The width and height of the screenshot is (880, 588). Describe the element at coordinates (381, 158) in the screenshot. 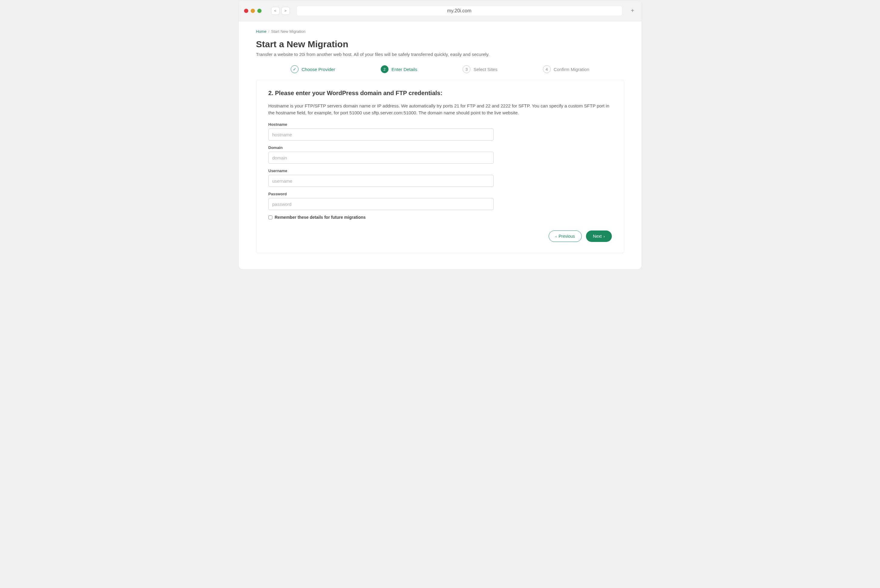

I see `domain-input` at that location.